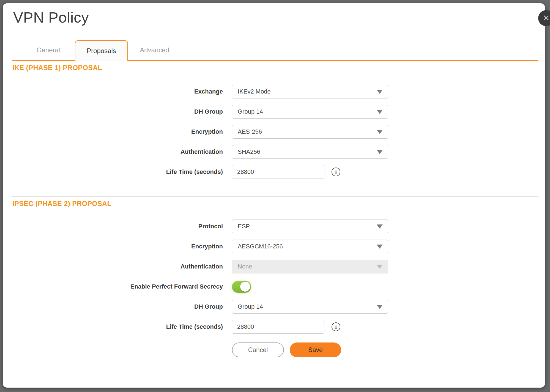  What do you see at coordinates (287, 350) in the screenshot?
I see `dialog-footer: Cancel Save` at bounding box center [287, 350].